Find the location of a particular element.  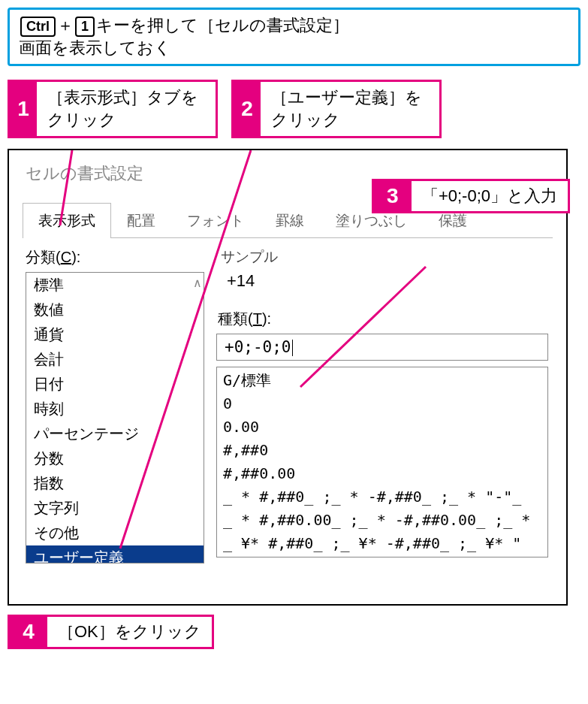

kbd-1: 1 is located at coordinates (85, 27).